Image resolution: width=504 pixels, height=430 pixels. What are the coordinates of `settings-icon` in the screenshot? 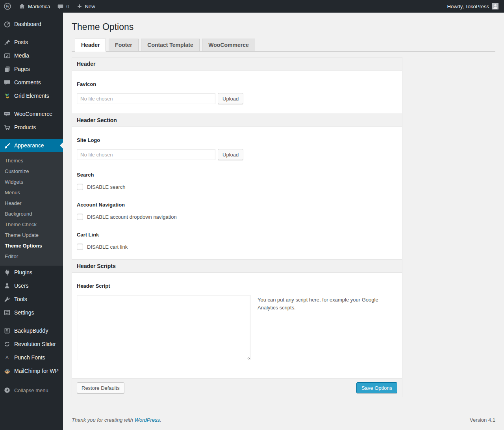 It's located at (7, 313).